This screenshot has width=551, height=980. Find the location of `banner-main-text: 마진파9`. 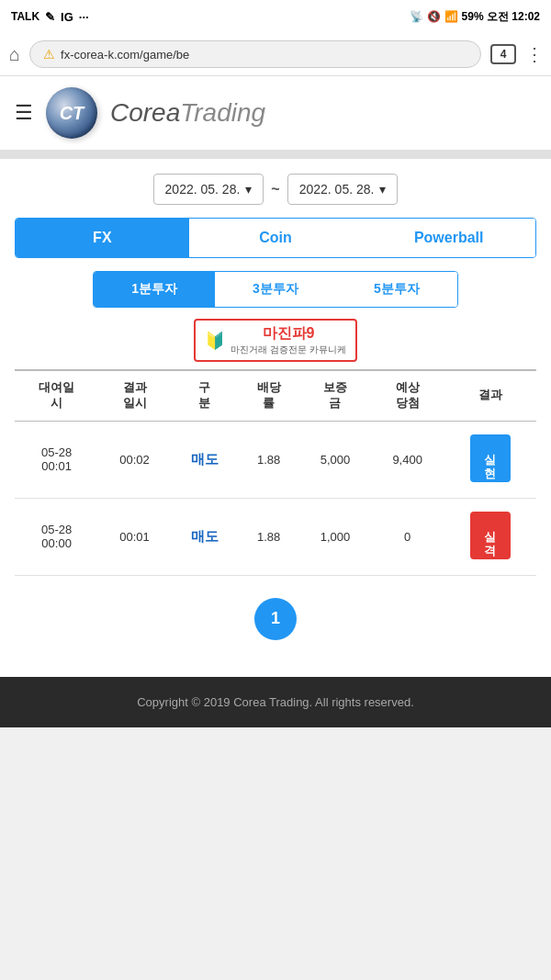

banner-main-text: 마진파9 is located at coordinates (288, 334).